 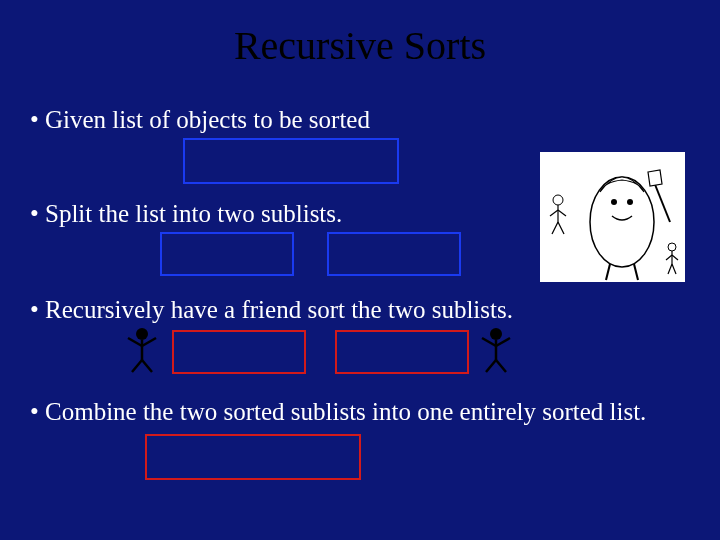 What do you see at coordinates (612, 217) in the screenshot?
I see `clipart-image` at bounding box center [612, 217].